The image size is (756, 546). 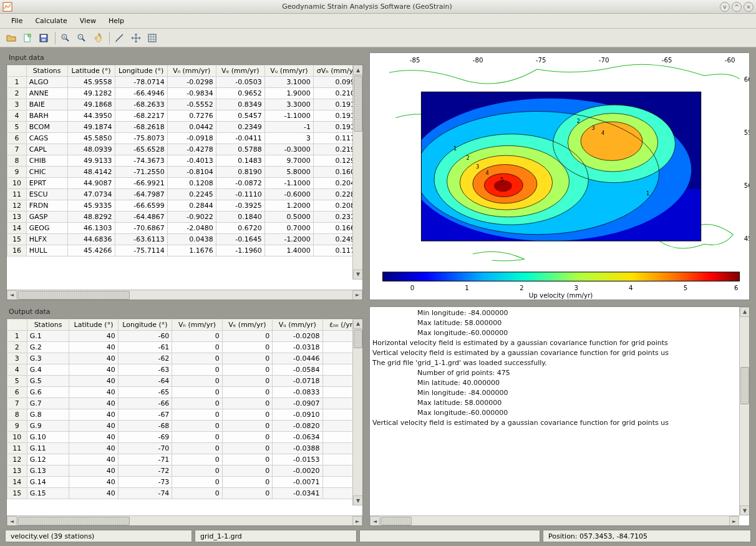 I want to click on table-row: 15G.1540-7400-0.0341, so click(x=185, y=493).